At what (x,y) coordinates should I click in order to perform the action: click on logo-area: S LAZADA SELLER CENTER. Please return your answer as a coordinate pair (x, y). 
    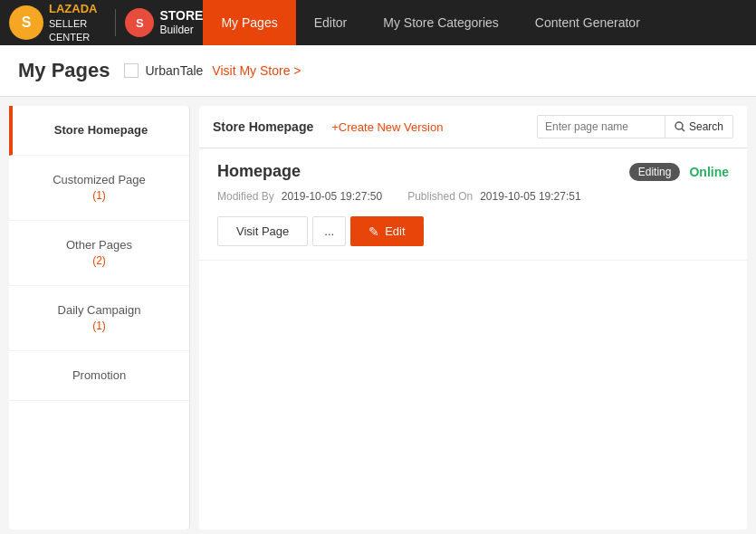
    Looking at the image, I should click on (53, 24).